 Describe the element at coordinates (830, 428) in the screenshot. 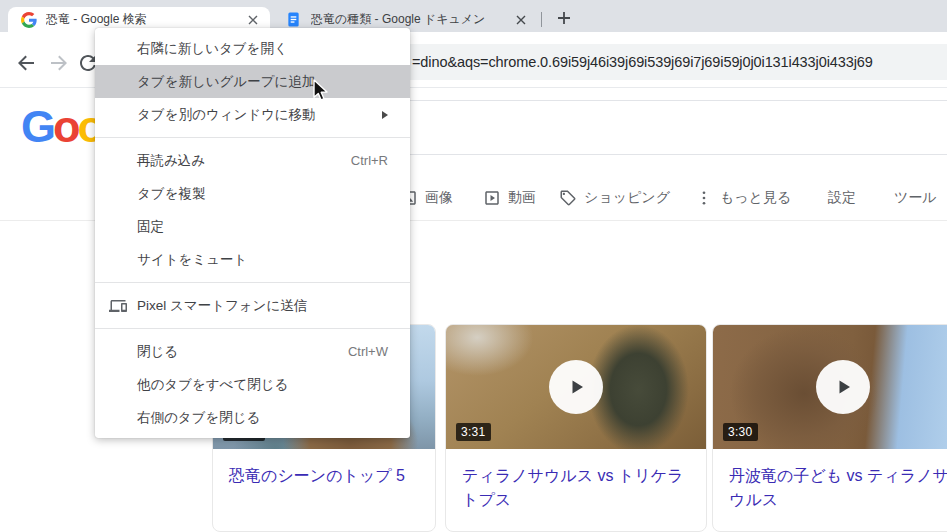

I see `video-card: 3:30 丹波竜の子ども vs ティラノサウルス` at that location.